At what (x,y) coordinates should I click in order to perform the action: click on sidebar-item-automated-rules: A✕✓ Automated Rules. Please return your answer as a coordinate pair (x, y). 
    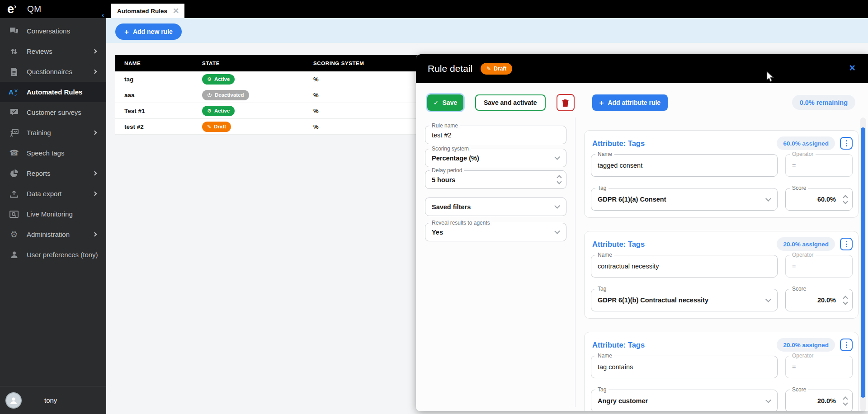
    Looking at the image, I should click on (53, 92).